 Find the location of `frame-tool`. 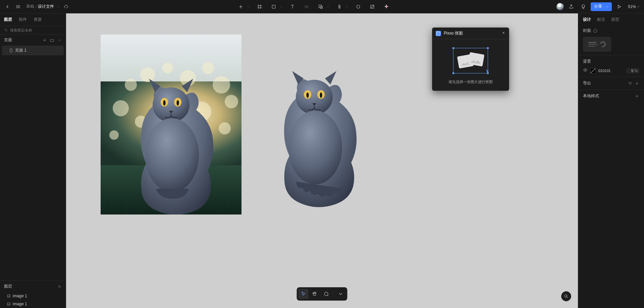

frame-tool is located at coordinates (260, 7).